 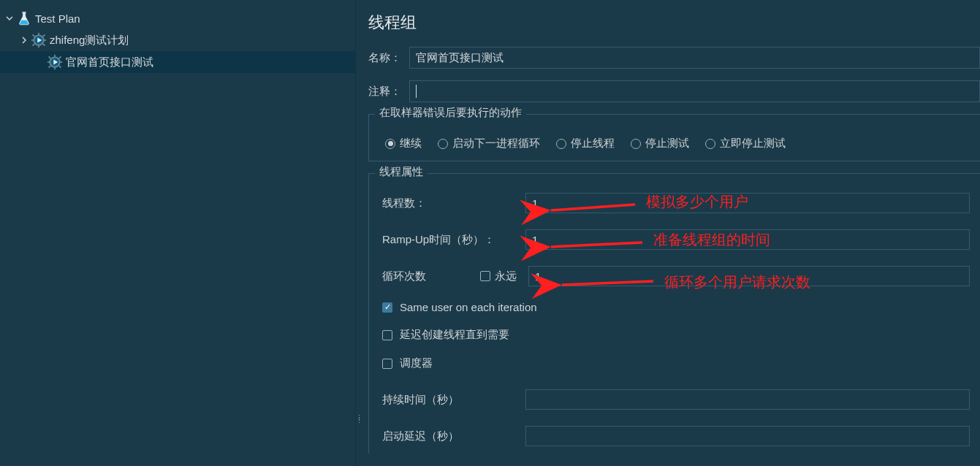 What do you see at coordinates (672, 91) in the screenshot?
I see `row-comment: 注释：` at bounding box center [672, 91].